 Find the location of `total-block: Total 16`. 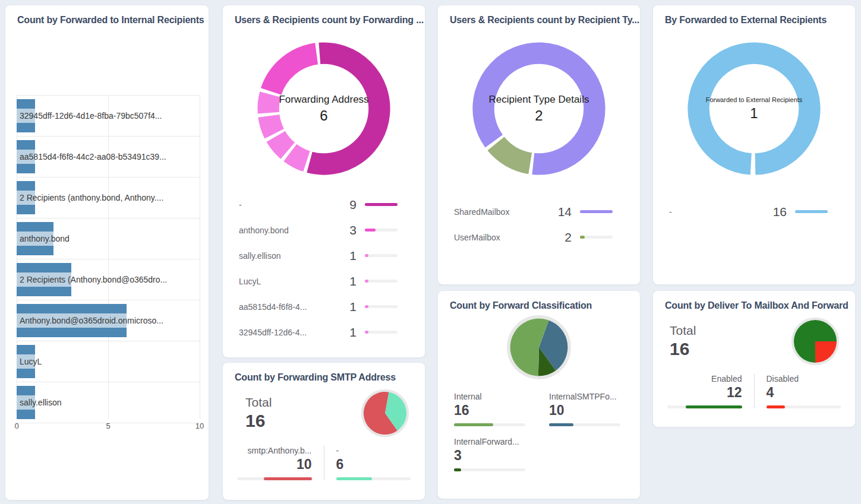

total-block: Total 16 is located at coordinates (683, 341).